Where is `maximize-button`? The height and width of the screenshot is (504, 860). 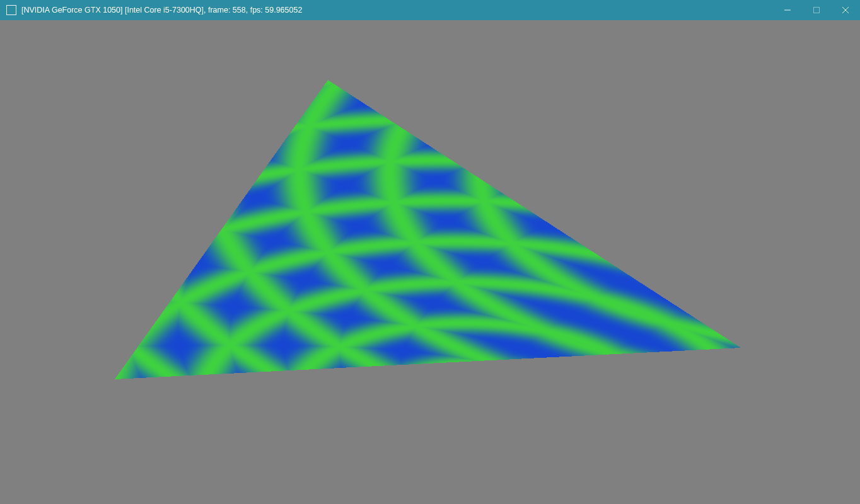
maximize-button is located at coordinates (816, 10).